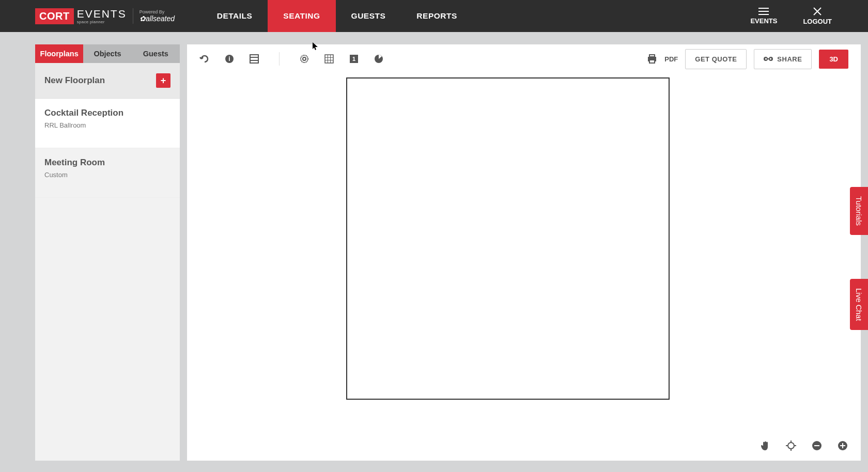 This screenshot has width=868, height=472. What do you see at coordinates (716, 59) in the screenshot?
I see `get-quote-button: GET QUOTE` at bounding box center [716, 59].